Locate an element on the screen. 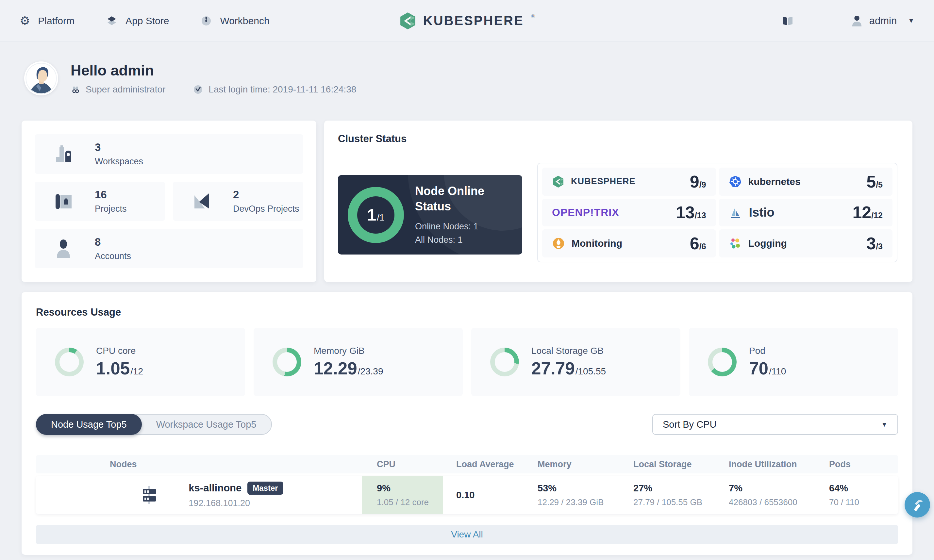  memory-percent: 53% is located at coordinates (586, 488).